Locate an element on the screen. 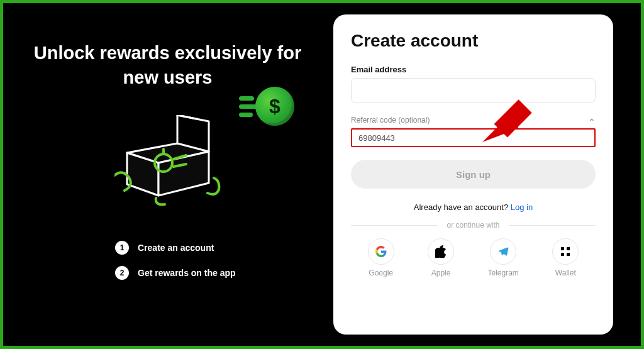 The width and height of the screenshot is (644, 349). steps-list: 1 Create an account 2 Get rewards on the… is located at coordinates (167, 260).